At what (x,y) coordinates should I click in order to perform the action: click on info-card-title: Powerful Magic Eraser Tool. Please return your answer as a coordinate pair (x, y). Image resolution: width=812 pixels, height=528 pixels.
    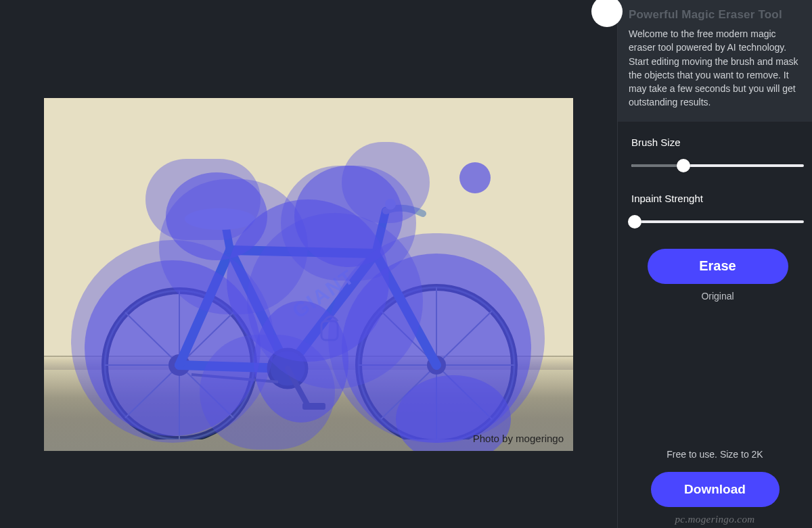
    Looking at the image, I should click on (715, 15).